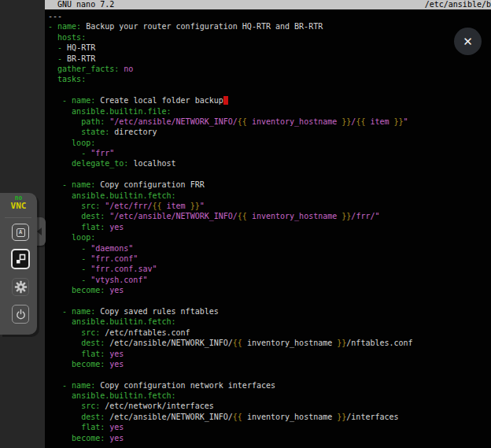 This screenshot has width=491, height=448. I want to click on code-line: - "frr.conf", so click(269, 258).